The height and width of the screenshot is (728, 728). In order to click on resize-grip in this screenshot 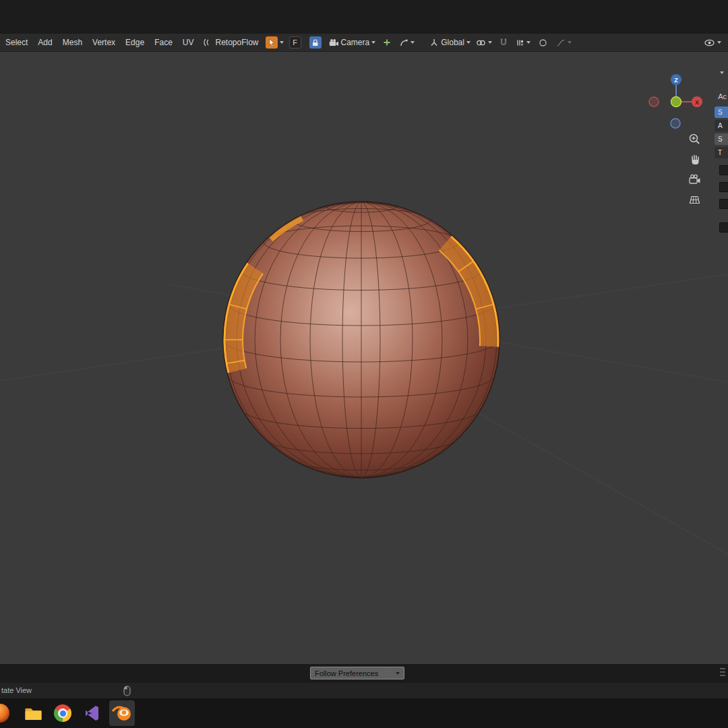, I will do `click(723, 673)`.